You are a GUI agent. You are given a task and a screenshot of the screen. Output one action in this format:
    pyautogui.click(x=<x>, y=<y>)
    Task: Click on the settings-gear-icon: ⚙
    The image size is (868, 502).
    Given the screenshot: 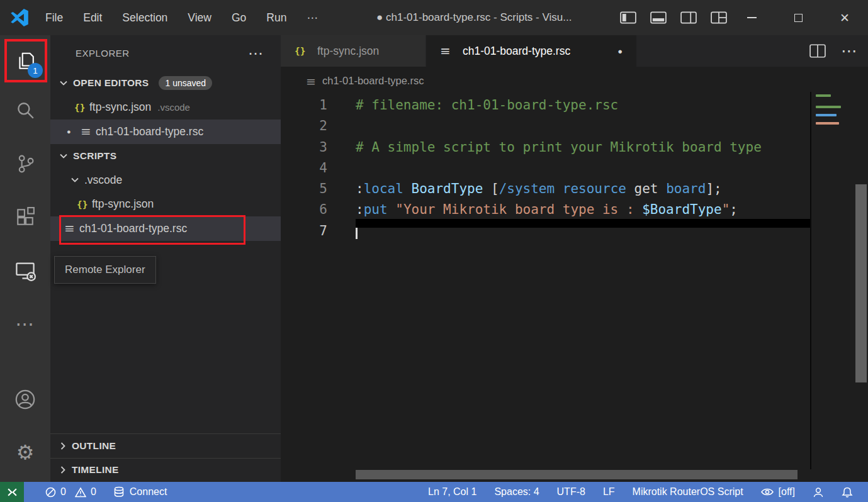 What is the action you would take?
    pyautogui.click(x=25, y=452)
    